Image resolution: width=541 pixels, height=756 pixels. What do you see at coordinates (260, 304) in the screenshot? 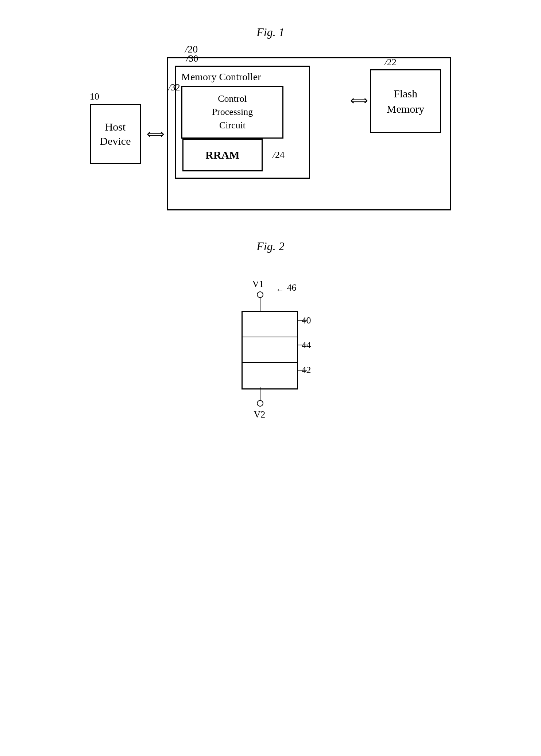
I see `v1-line` at bounding box center [260, 304].